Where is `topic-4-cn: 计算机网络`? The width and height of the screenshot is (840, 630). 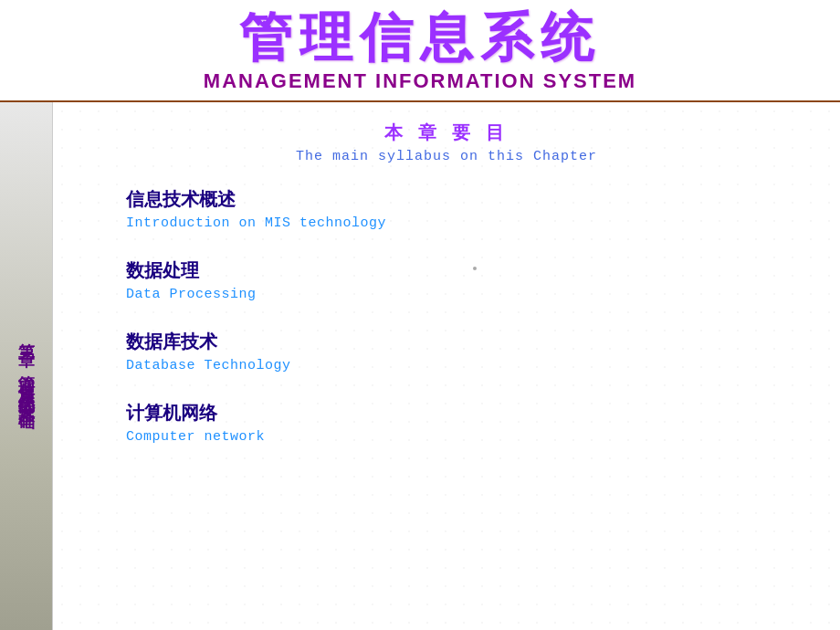 topic-4-cn: 计算机网络 is located at coordinates (460, 413).